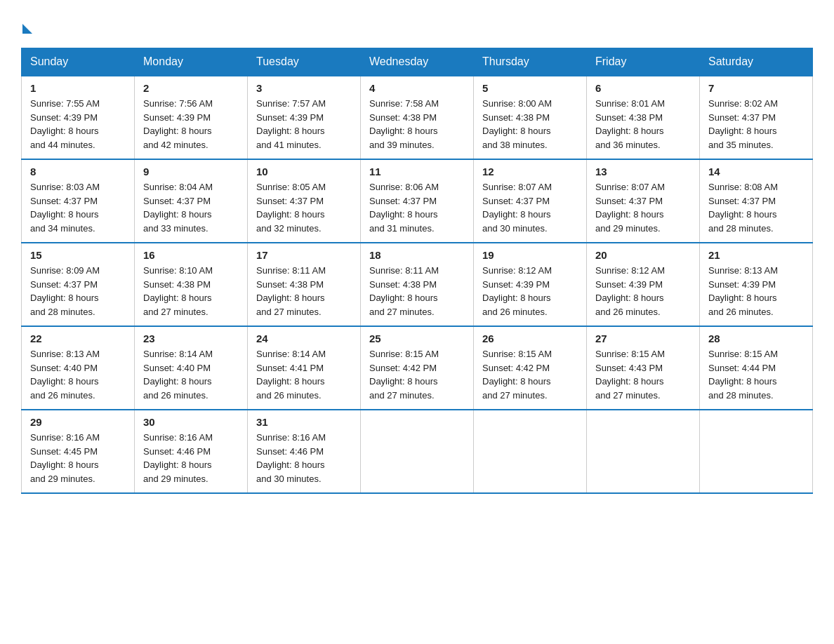 This screenshot has width=834, height=644. What do you see at coordinates (643, 62) in the screenshot?
I see `day-header-friday: Friday` at bounding box center [643, 62].